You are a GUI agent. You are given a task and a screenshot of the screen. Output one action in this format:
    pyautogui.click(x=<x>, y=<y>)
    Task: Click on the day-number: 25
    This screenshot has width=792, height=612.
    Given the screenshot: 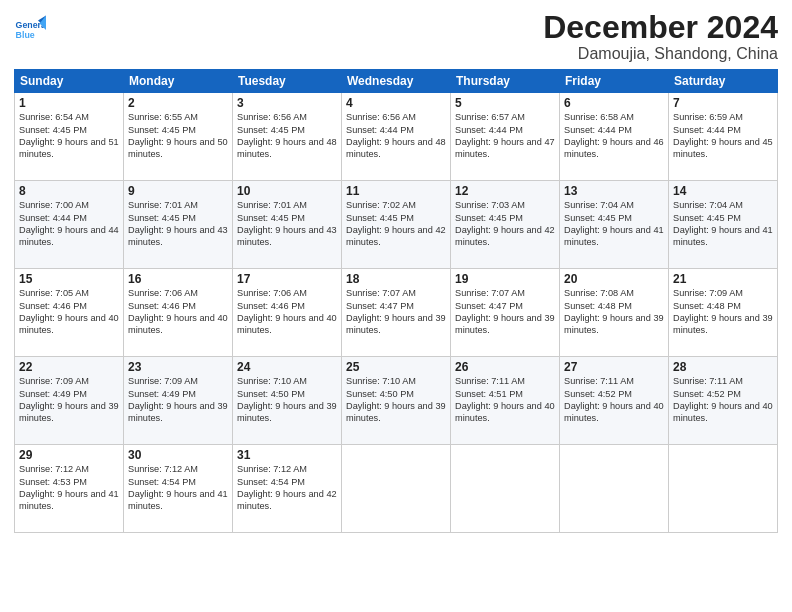 What is the action you would take?
    pyautogui.click(x=396, y=367)
    